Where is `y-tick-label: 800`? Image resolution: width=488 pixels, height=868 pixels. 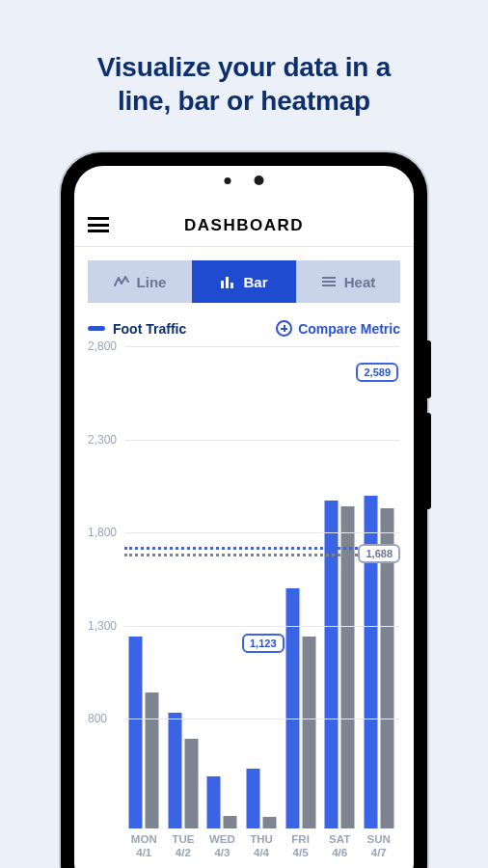
y-tick-label: 800 is located at coordinates (97, 719).